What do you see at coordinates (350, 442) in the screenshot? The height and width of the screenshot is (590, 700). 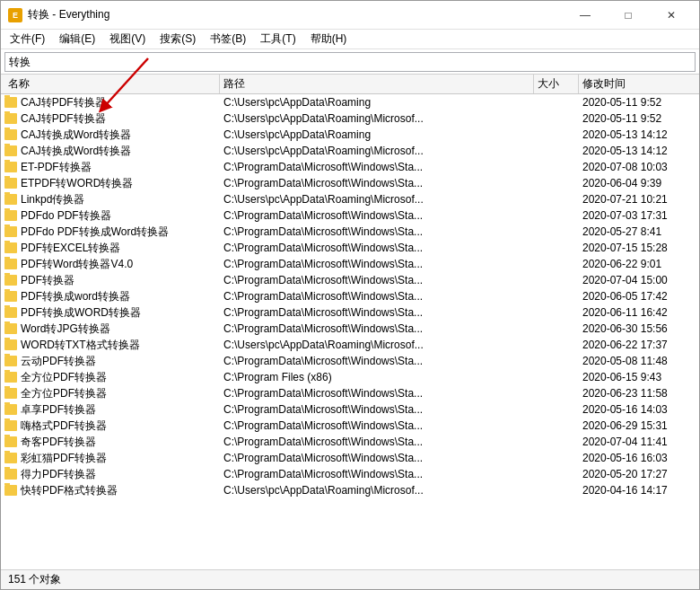 I see `table-row: 奇客PDF转换器C:\ProgramData\Microsoft\Windows…` at bounding box center [350, 442].